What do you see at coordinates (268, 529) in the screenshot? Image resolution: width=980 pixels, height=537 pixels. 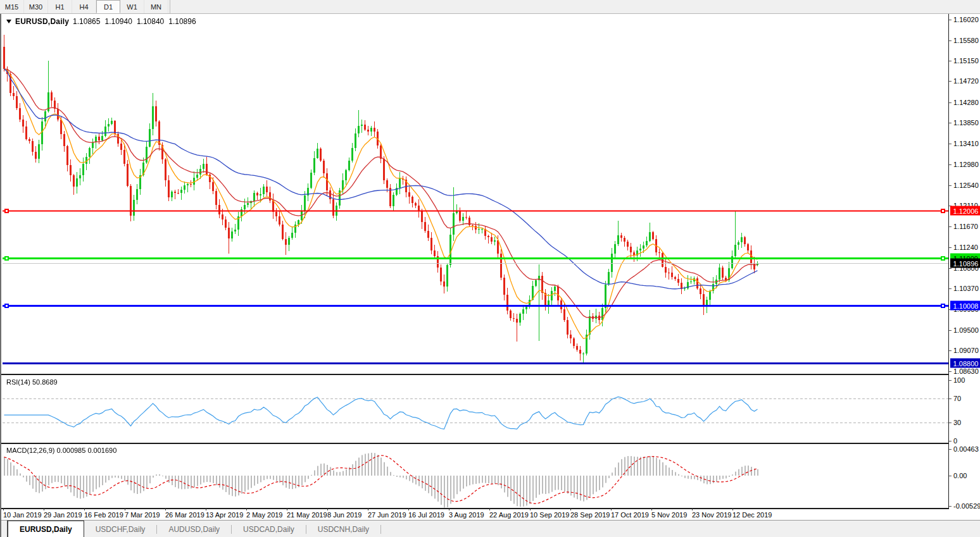 I see `tab-usdcad: USDCAD,Daily` at bounding box center [268, 529].